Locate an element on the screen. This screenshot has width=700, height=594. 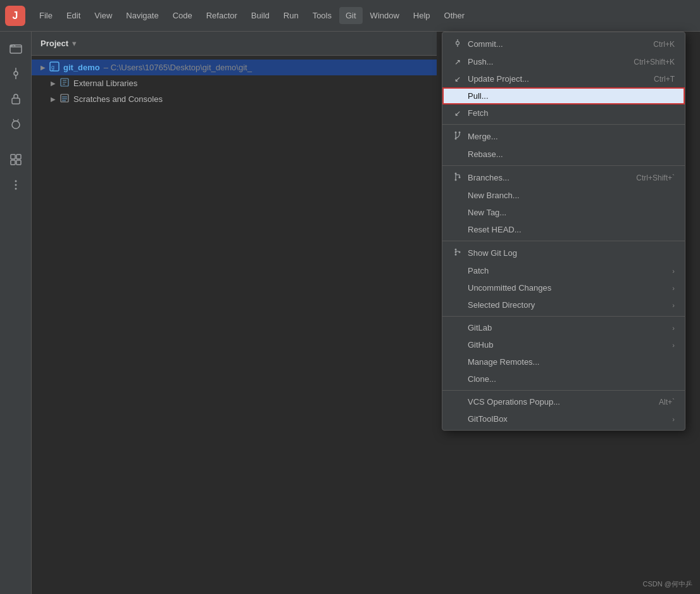
manage-remotes-label: Manage Remotes... is located at coordinates (571, 362).